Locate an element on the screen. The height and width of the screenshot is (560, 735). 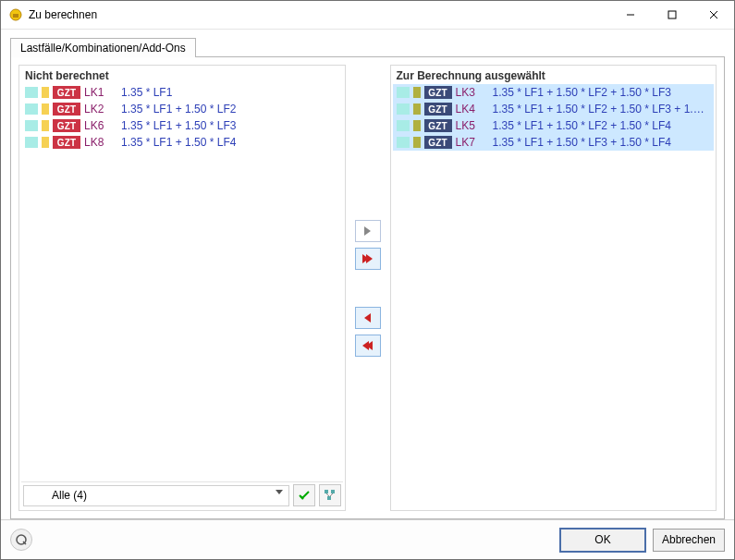
list-item: GZTLK31.35 * LF1 + 1.50 * LF2 + 1.50 * L… is located at coordinates (554, 92).